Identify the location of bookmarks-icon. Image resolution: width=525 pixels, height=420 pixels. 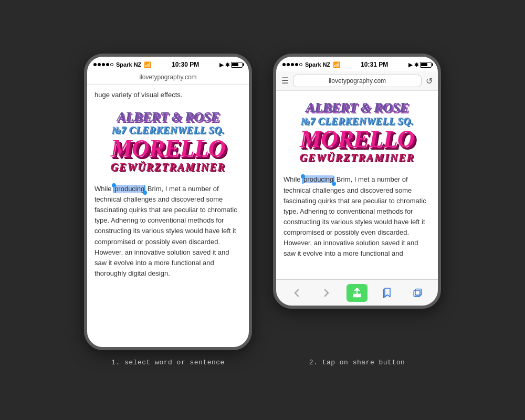
(387, 293).